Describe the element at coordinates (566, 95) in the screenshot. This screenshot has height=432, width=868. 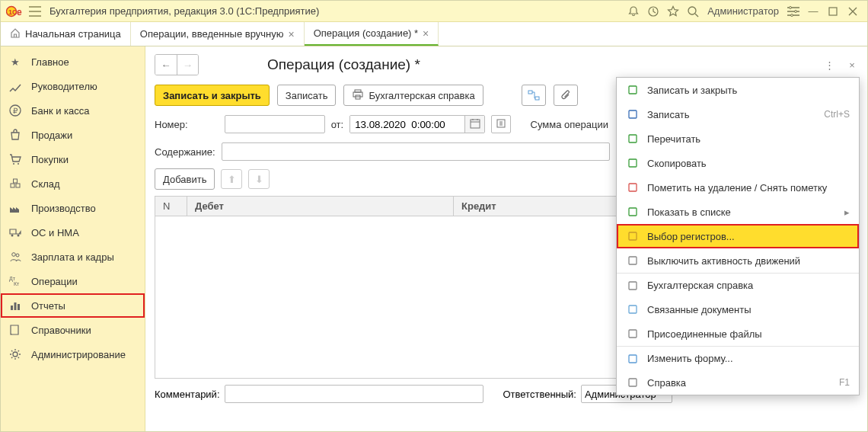
I see `attach-button` at that location.